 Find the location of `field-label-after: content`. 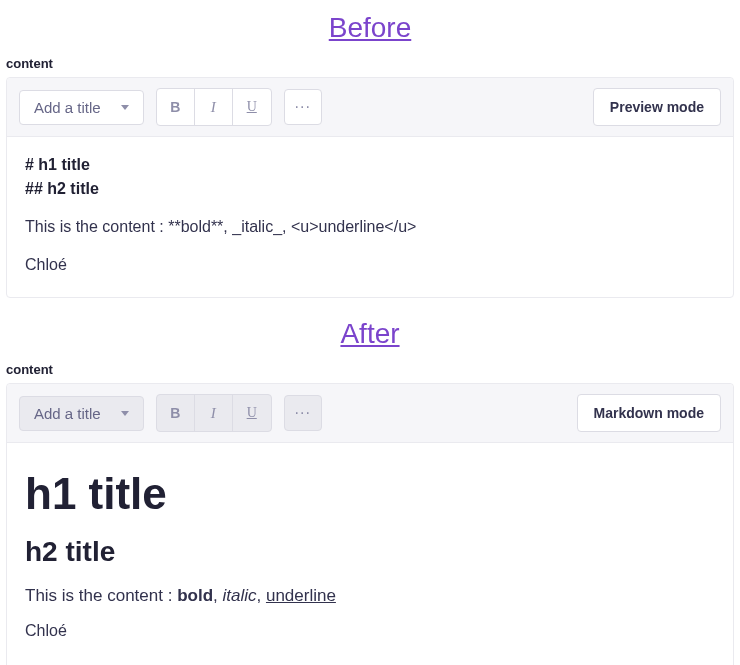

field-label-after: content is located at coordinates (370, 370).